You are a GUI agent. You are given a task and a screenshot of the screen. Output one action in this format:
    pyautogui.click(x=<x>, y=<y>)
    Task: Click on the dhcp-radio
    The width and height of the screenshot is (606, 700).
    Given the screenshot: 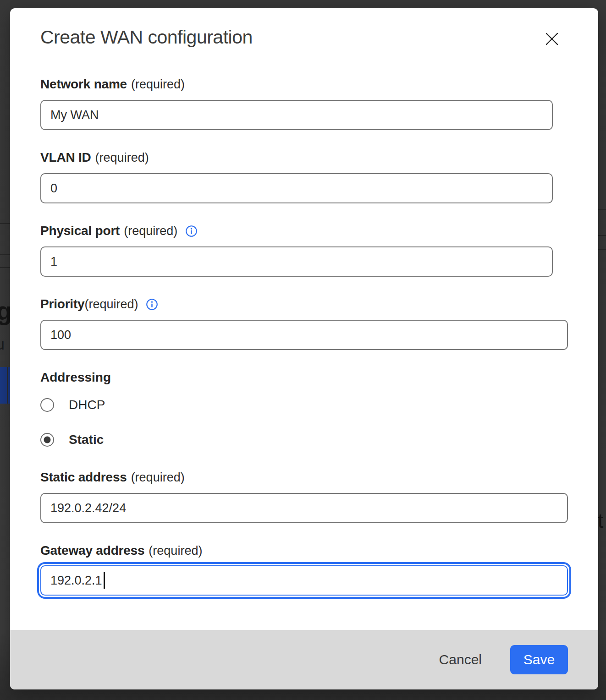 What is the action you would take?
    pyautogui.click(x=47, y=405)
    